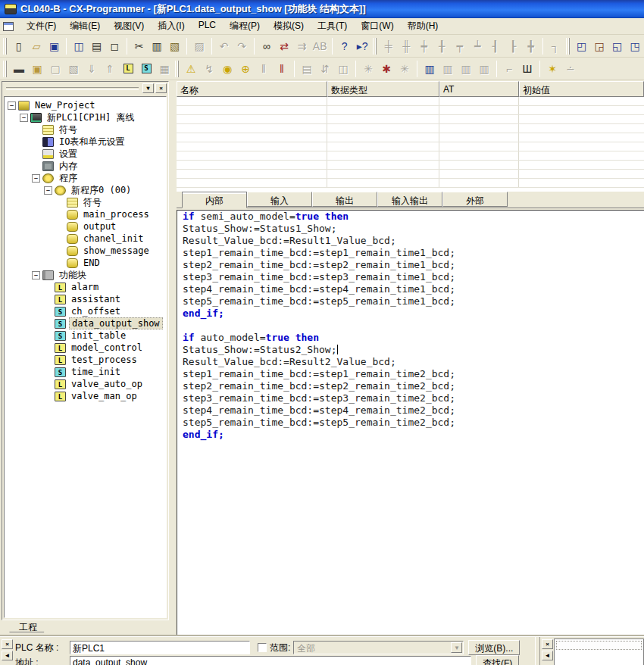 Image resolution: width=644 pixels, height=665 pixels. I want to click on find-icon: ∞, so click(267, 46).